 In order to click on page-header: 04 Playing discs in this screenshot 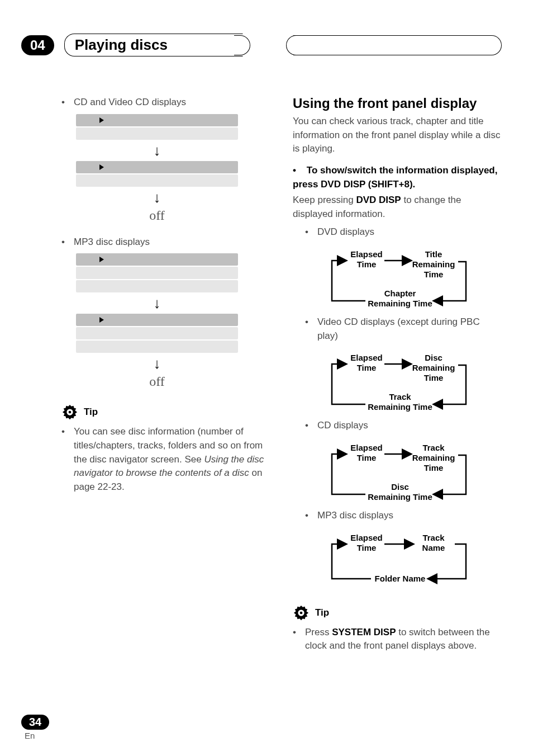, I will do `click(266, 45)`.